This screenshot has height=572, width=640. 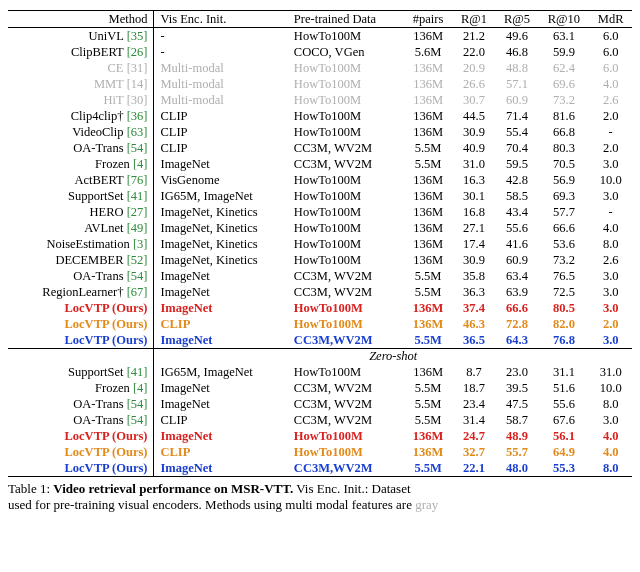 I want to click on table-row: LocVTP (Ours)CLIPHowTo100M136M46.372.882…, so click(x=320, y=324).